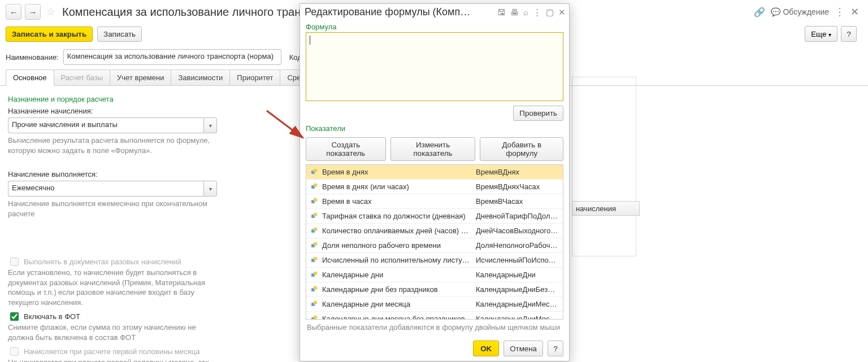  I want to click on check-button: Проверить, so click(538, 113).